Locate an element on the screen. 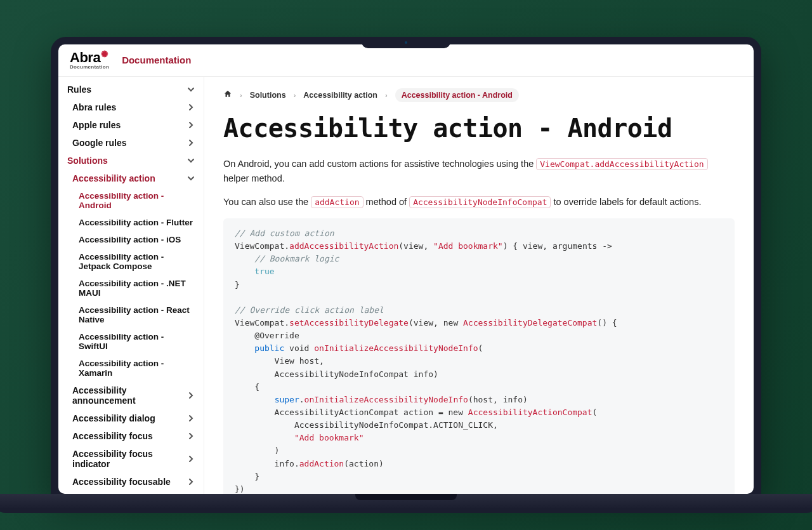 The image size is (812, 530). nav-label: Accessibility focusable is located at coordinates (122, 482).